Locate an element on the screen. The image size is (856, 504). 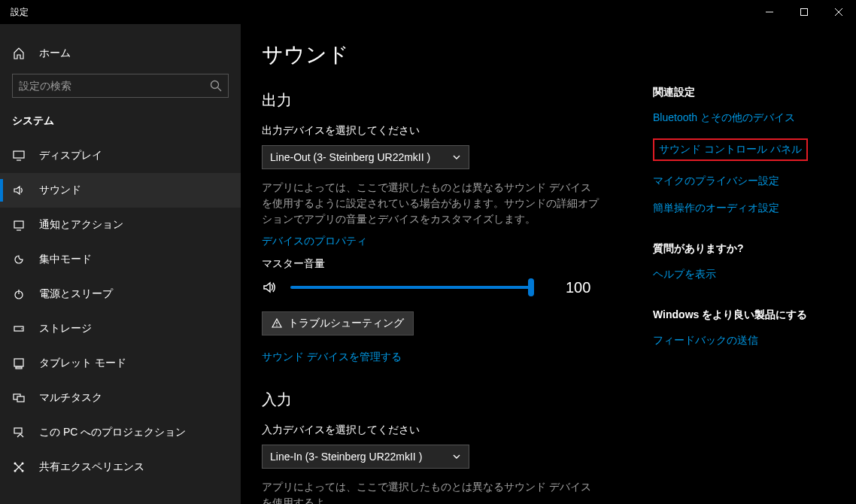
bluetooth-link: Bluetooth とその他のデバイス is located at coordinates (745, 118).